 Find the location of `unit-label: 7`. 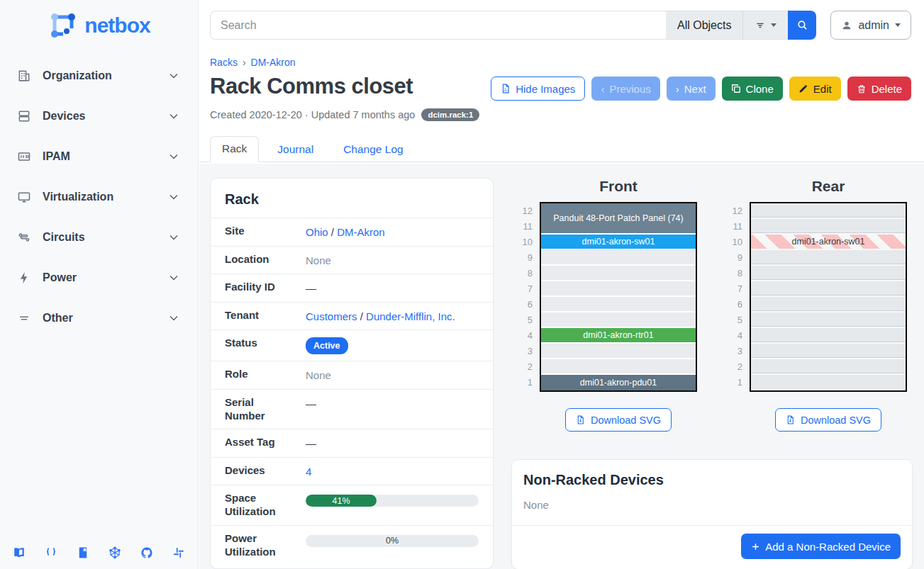

unit-label: 7 is located at coordinates (733, 289).